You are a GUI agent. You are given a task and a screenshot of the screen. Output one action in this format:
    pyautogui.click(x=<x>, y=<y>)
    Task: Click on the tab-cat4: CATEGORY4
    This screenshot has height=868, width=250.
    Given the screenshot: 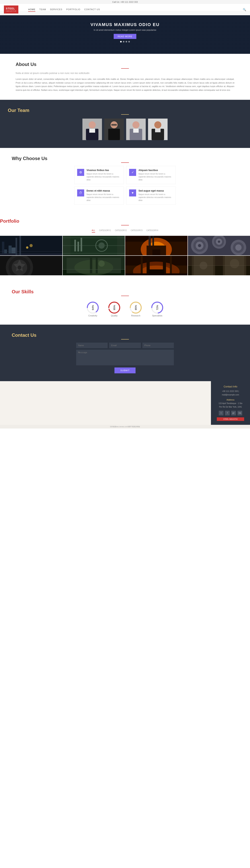 What is the action you would take?
    pyautogui.click(x=152, y=230)
    